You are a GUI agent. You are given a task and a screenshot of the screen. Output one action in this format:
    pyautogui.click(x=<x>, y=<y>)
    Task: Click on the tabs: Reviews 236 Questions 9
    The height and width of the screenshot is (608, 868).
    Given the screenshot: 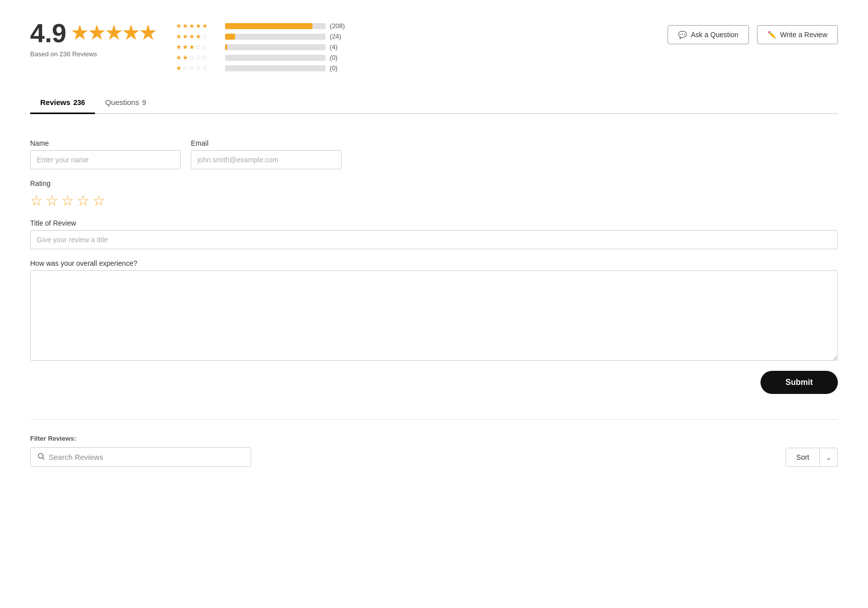 What is the action you would take?
    pyautogui.click(x=434, y=103)
    